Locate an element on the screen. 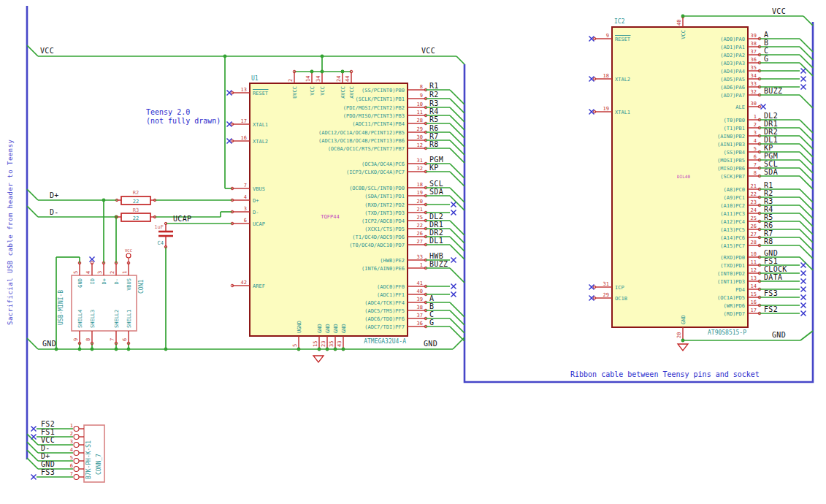  con1-value: USB-MINI-B is located at coordinates (61, 308).